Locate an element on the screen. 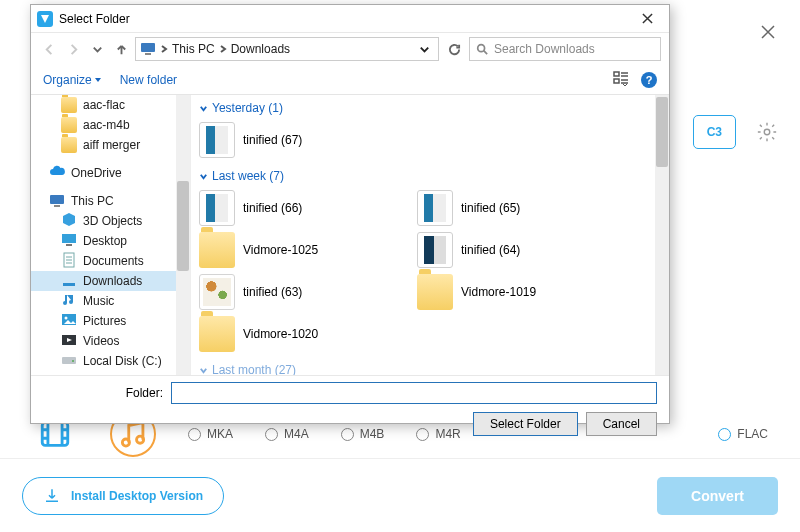 The width and height of the screenshot is (800, 532). help-icon: ? is located at coordinates (649, 80).